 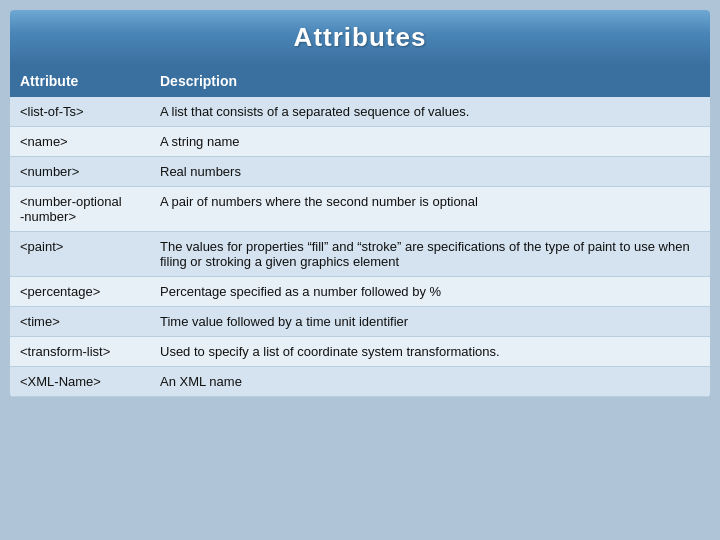 What do you see at coordinates (80, 322) in the screenshot?
I see `attribute-cell: <time>` at bounding box center [80, 322].